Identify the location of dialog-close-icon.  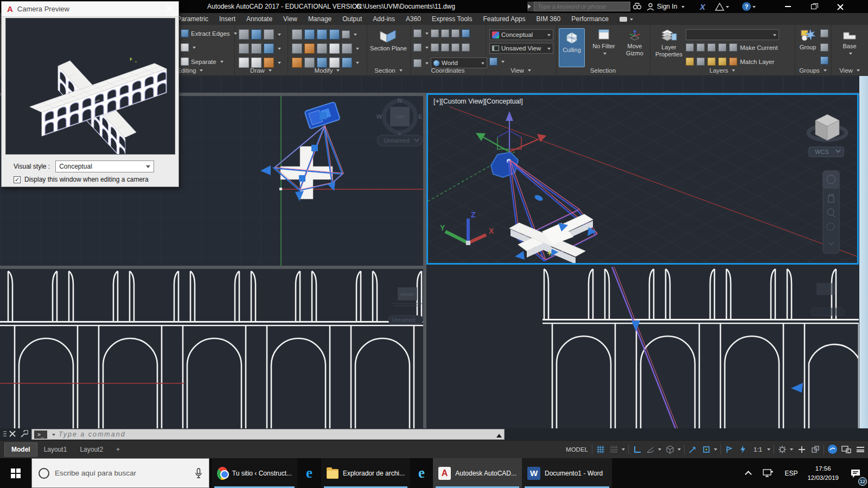
(169, 9).